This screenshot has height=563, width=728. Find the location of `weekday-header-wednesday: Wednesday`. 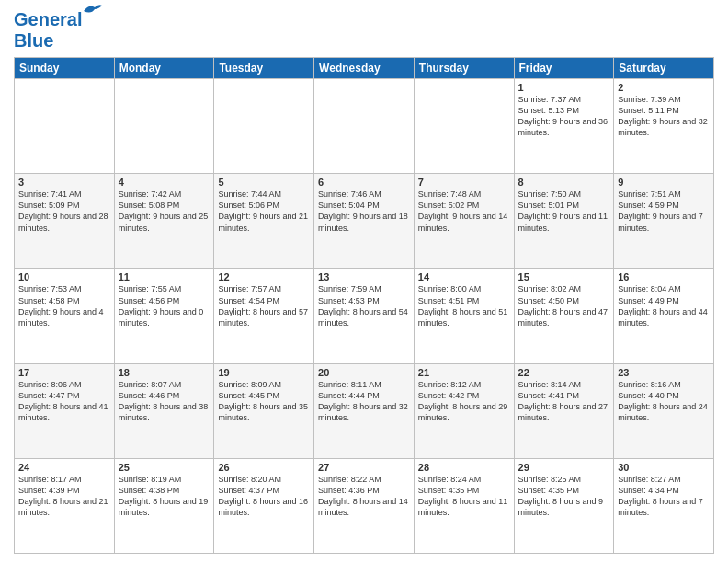

weekday-header-wednesday: Wednesday is located at coordinates (364, 68).